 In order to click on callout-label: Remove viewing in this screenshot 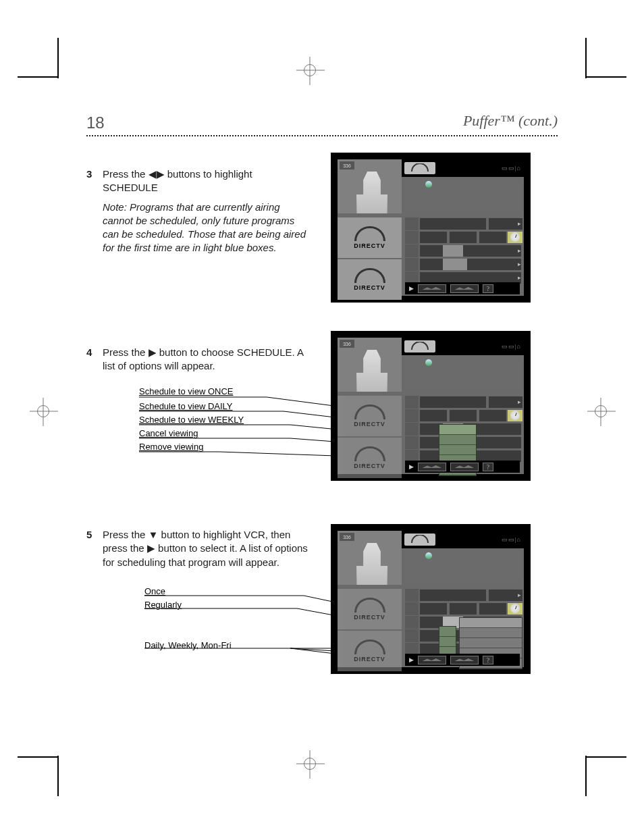, I will do `click(171, 447)`.